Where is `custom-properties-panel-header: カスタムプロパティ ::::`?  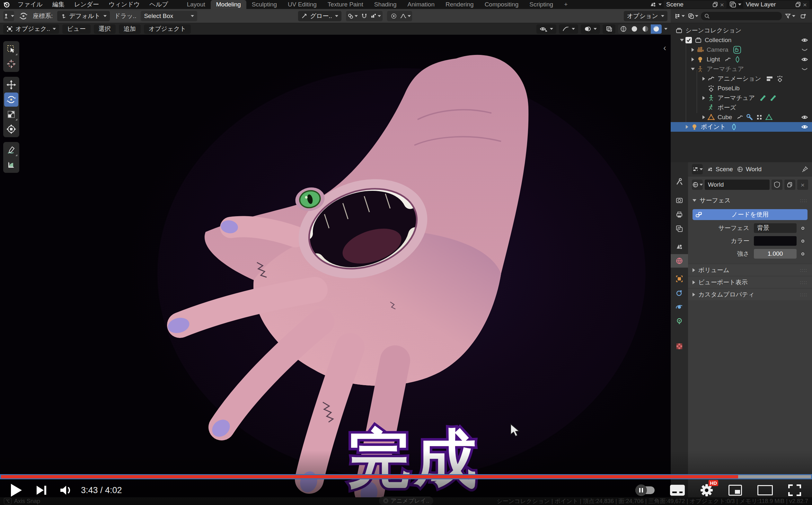 custom-properties-panel-header: カスタムプロパティ :::: is located at coordinates (750, 294).